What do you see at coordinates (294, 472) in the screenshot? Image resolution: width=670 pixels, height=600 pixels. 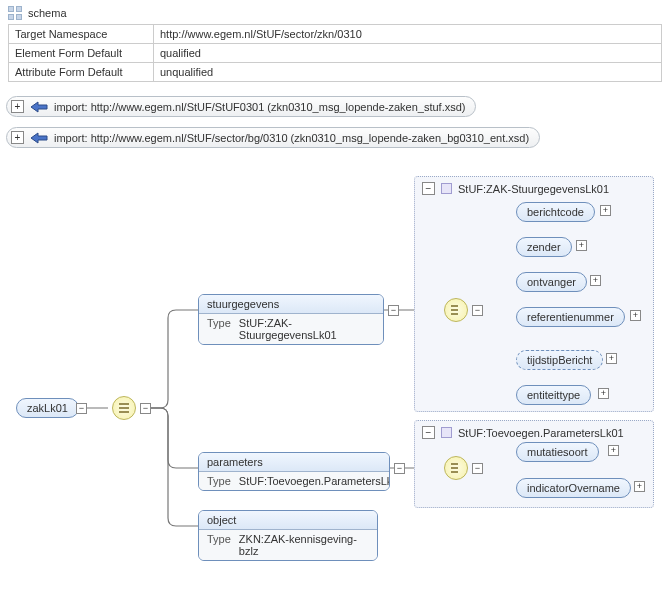 I see `element-parameters: parameters TypeStUF:Toevoegen.Parameters…` at bounding box center [294, 472].